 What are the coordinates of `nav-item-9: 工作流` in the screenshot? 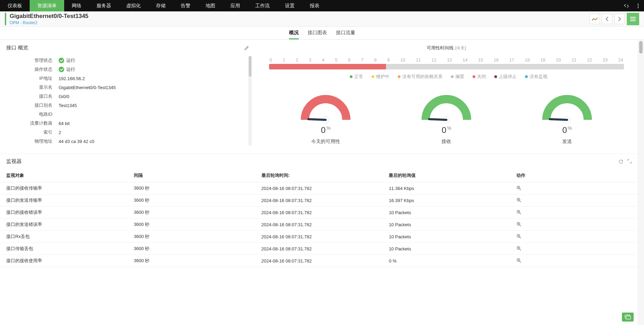 It's located at (262, 6).